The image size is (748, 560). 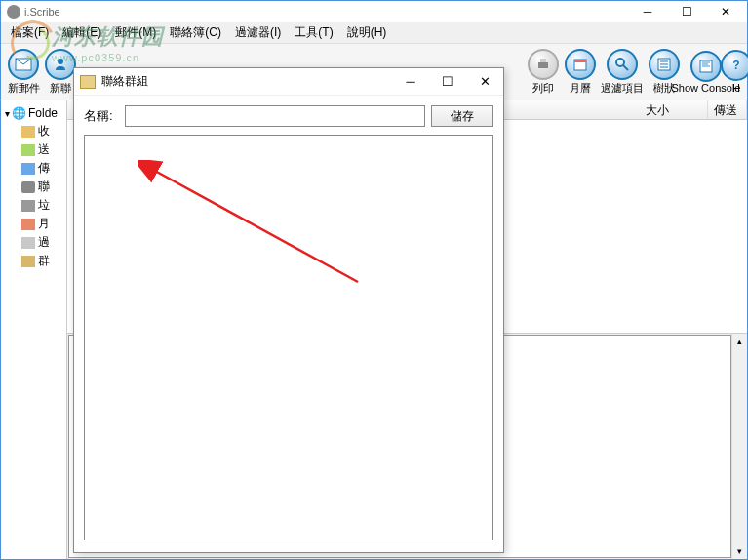 What do you see at coordinates (43, 12) in the screenshot?
I see `app-title: i.Scribe` at bounding box center [43, 12].